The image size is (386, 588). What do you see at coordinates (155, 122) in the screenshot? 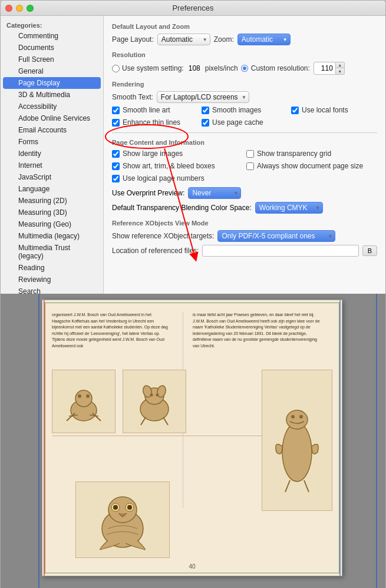
I see `enhance-thin-lines-label: Enhance thin lines` at bounding box center [155, 122].